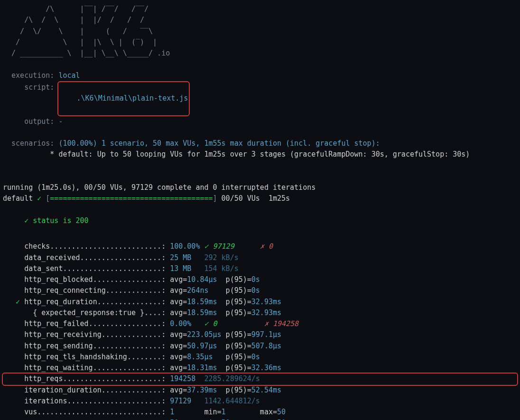 The width and height of the screenshot is (520, 420). Describe the element at coordinates (61, 121) in the screenshot. I see `output-value: -` at that location.